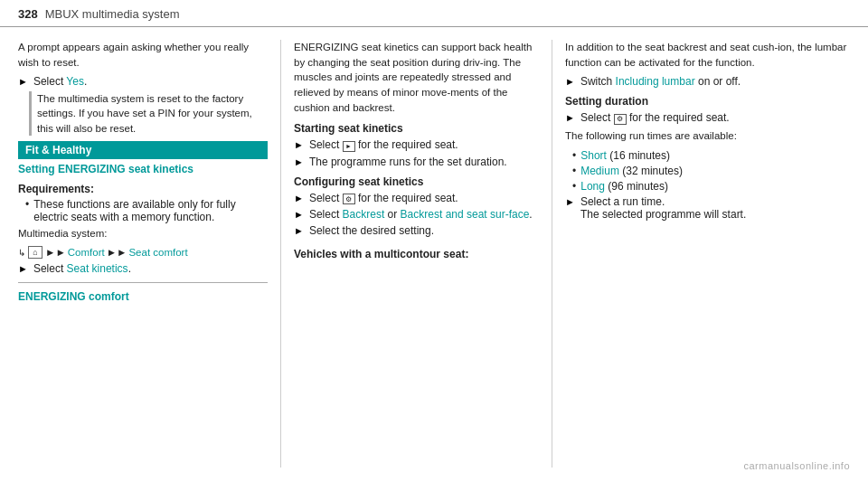 The width and height of the screenshot is (868, 482). I want to click on comfort-link: Comfort, so click(87, 252).